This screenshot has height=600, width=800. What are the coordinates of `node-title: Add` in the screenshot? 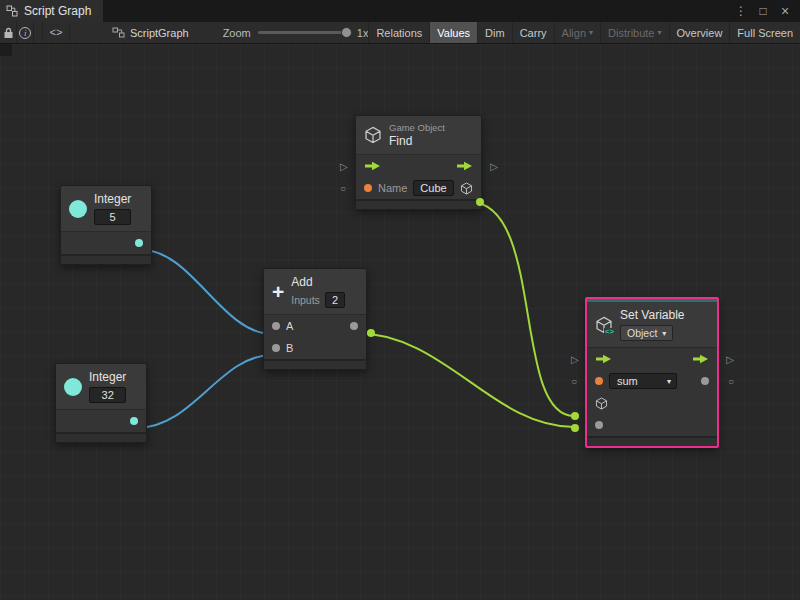 It's located at (318, 282).